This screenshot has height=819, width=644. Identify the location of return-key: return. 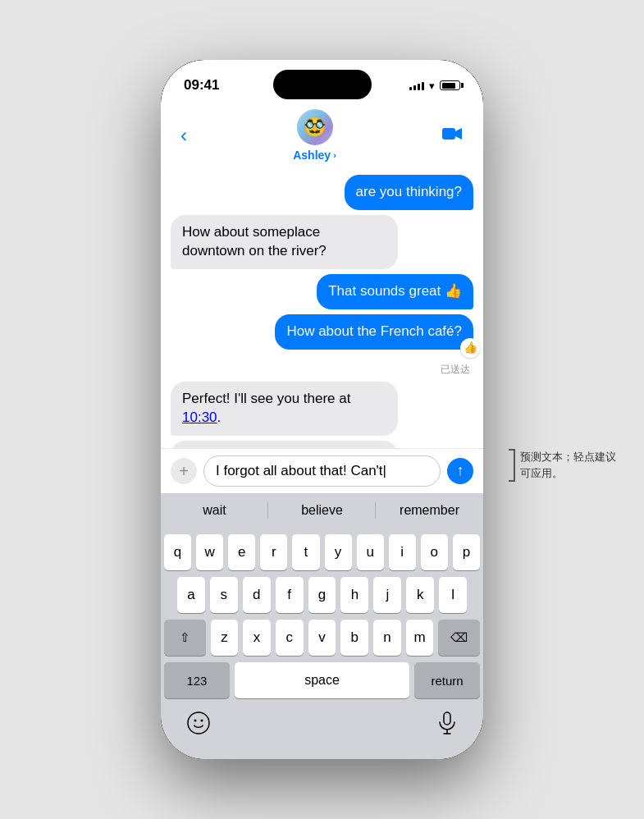
(447, 680).